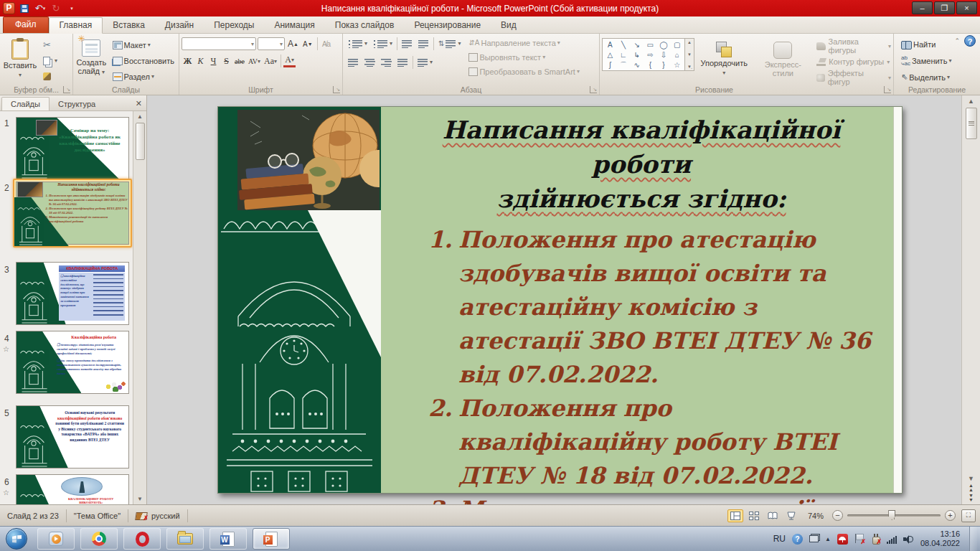  Describe the element at coordinates (143, 76) in the screenshot. I see `section-button: Раздел▾` at that location.